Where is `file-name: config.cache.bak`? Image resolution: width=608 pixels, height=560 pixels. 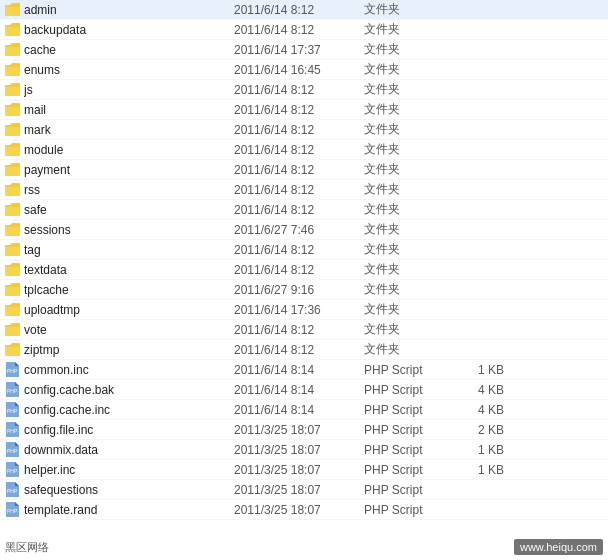
file-name: config.cache.bak is located at coordinates (124, 390).